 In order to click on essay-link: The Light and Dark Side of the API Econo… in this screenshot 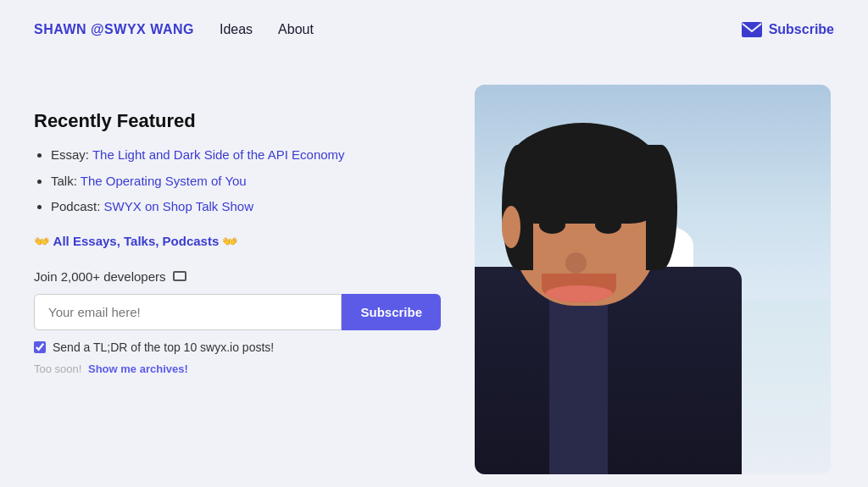, I will do `click(219, 154)`.